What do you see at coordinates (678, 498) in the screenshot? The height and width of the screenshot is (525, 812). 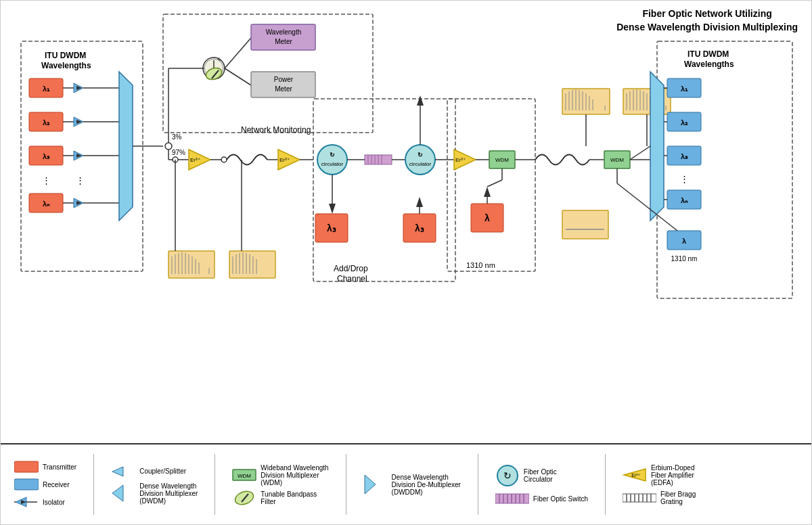 I see `fiber-bragg-label: Fiber Bragg Grating` at bounding box center [678, 498].